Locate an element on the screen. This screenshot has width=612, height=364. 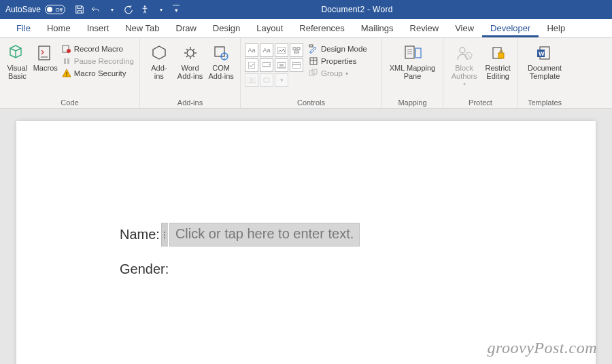
rich-text-control-icon: Aa is located at coordinates (252, 50).